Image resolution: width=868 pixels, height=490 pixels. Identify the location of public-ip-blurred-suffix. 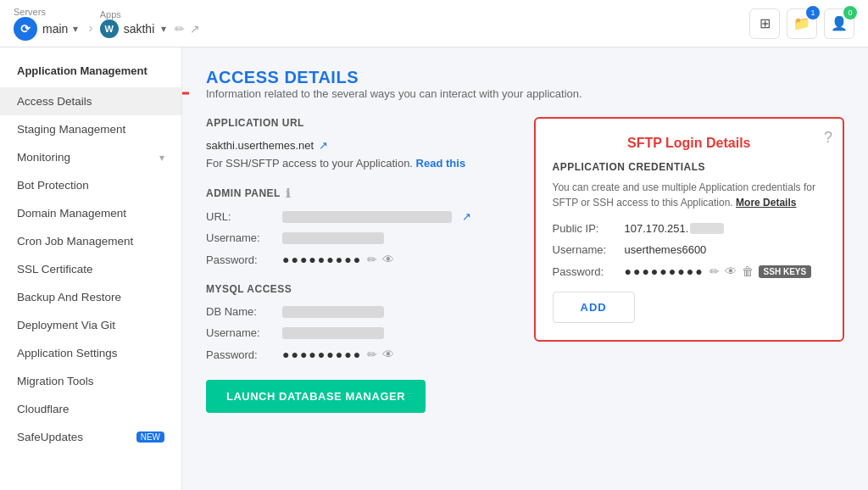
(707, 229).